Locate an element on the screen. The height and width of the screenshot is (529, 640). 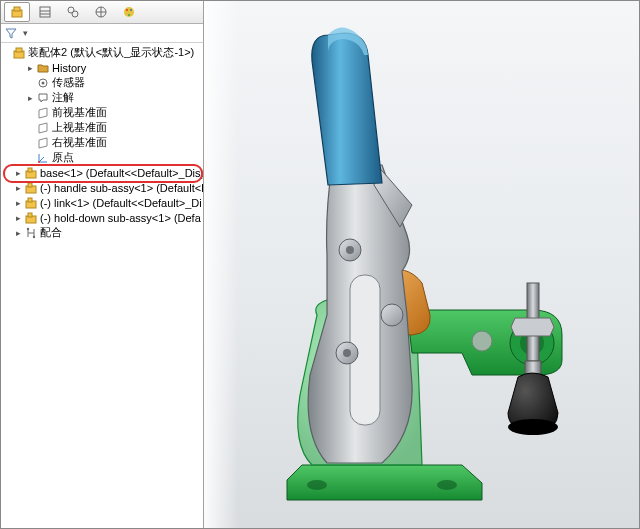
mates-icon is located at coordinates (31, 233).